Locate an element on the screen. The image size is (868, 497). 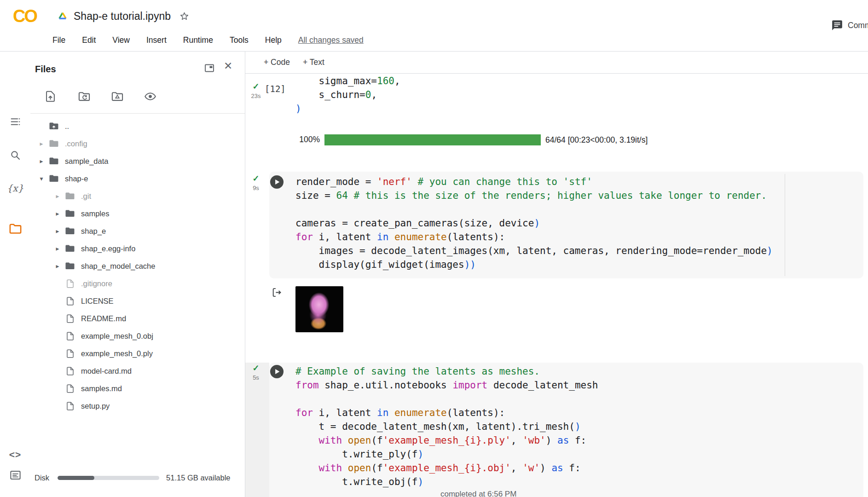
tree-item-shap-e-egg-info: ▸shap_e.egg-info is located at coordinates (138, 248).